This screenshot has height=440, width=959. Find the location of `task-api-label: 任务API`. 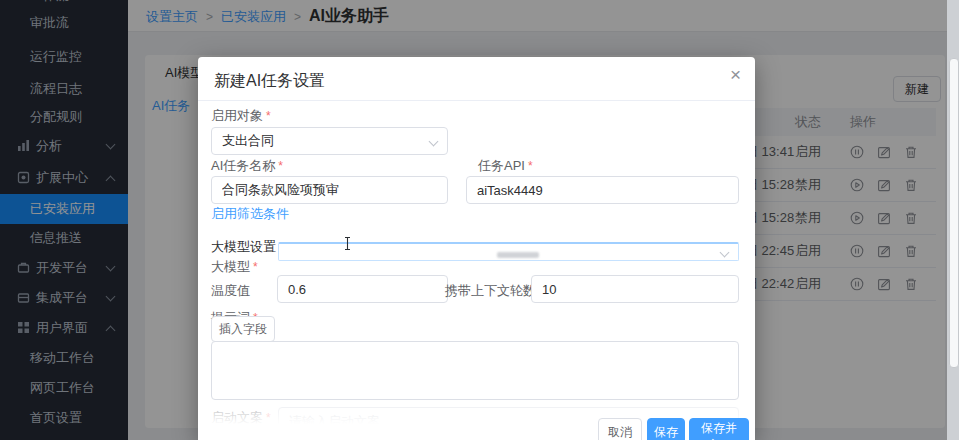

task-api-label: 任务API is located at coordinates (506, 166).